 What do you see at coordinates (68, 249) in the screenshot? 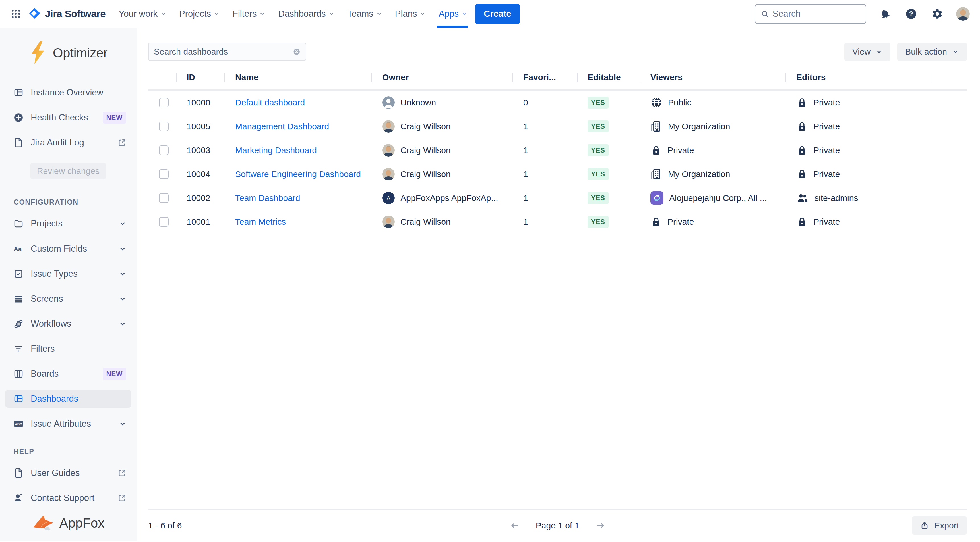
I see `sidebar-item-custom-fields: Aa Custom Fields` at bounding box center [68, 249].